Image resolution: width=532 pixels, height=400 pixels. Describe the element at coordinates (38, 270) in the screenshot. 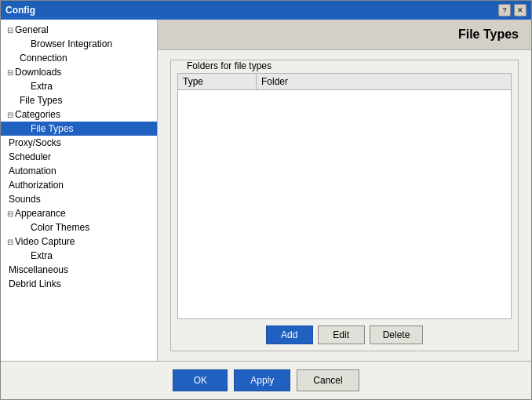

I see `sidebar-item-label: Miscellaneous` at that location.